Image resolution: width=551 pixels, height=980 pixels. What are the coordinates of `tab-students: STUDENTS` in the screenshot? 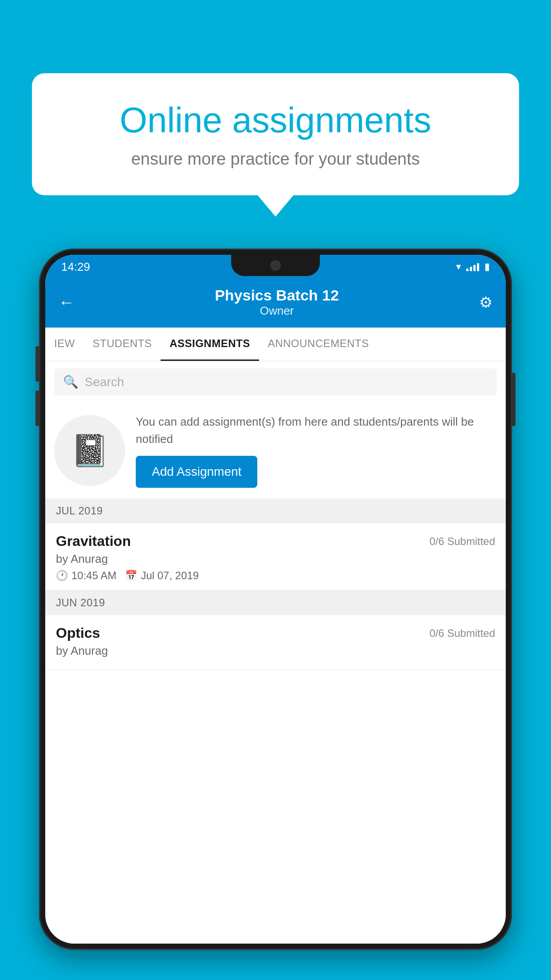 It's located at (122, 344).